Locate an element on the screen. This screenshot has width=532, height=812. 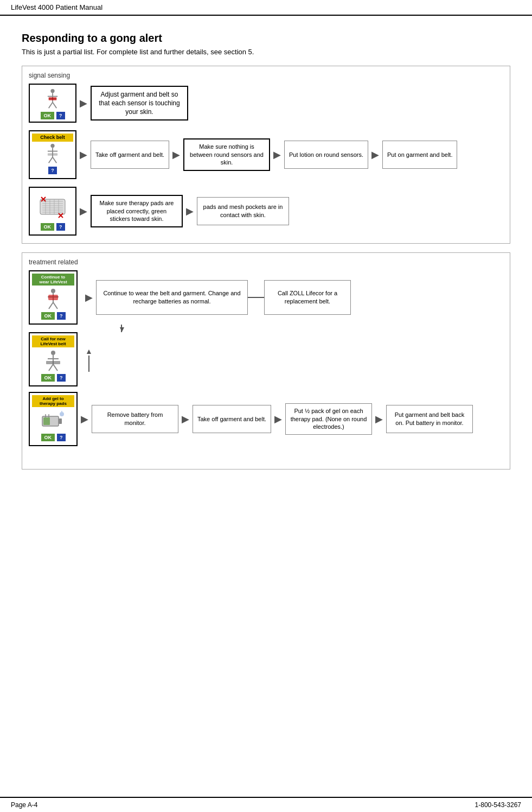
treatment-upper: Continue towear LifeVest OK is located at coordinates (266, 328).